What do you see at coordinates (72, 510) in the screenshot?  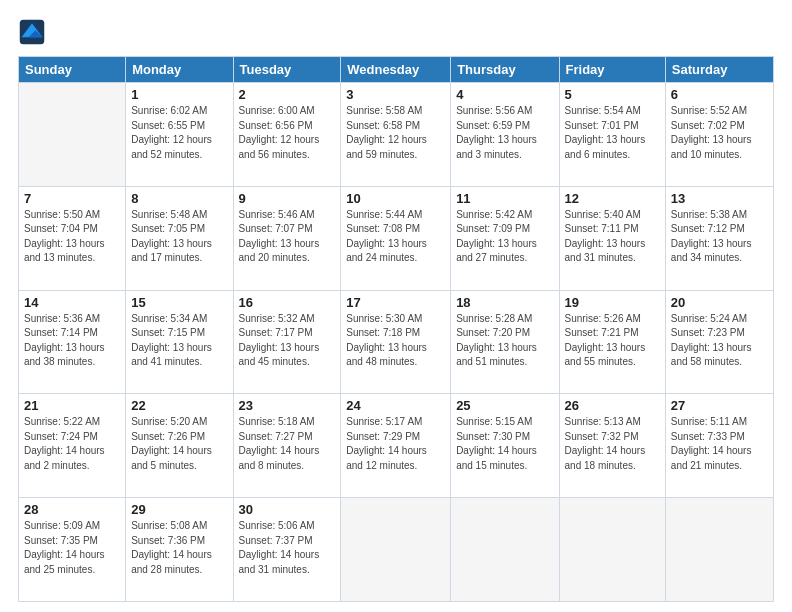 I see `day-number: 28` at bounding box center [72, 510].